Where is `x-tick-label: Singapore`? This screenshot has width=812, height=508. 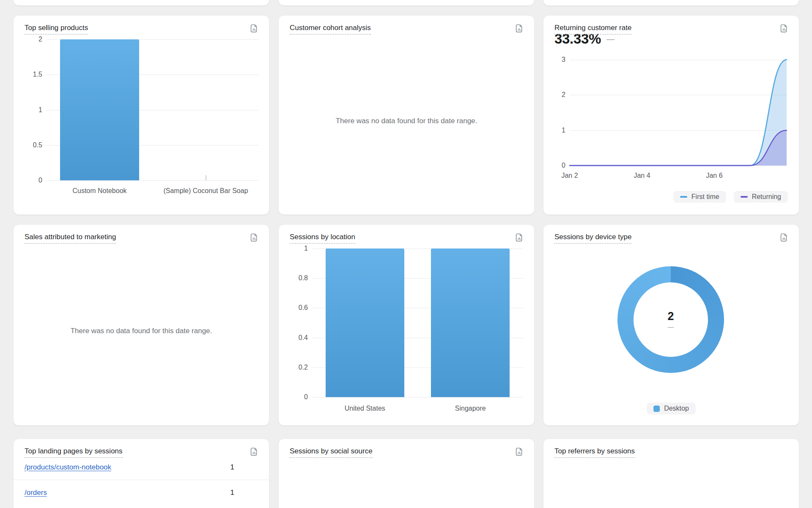 x-tick-label: Singapore is located at coordinates (471, 409).